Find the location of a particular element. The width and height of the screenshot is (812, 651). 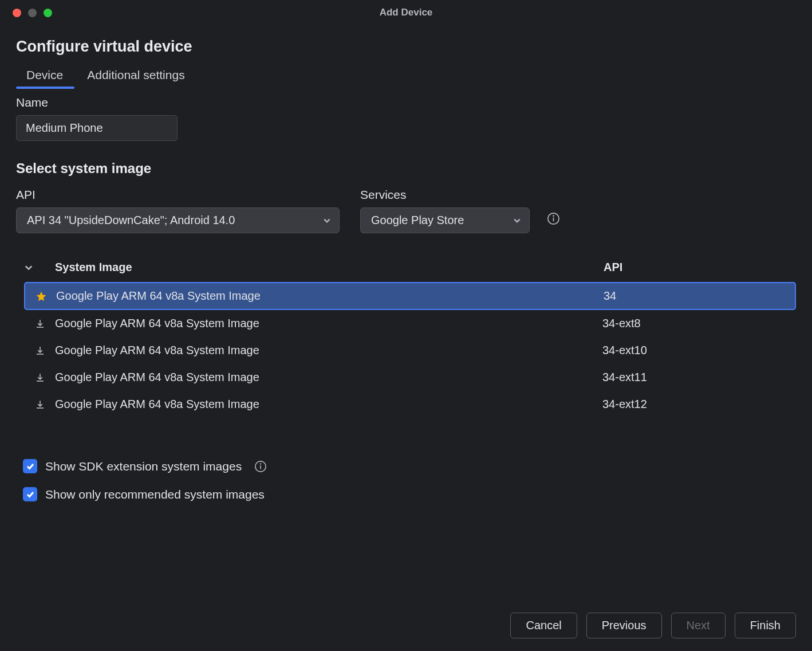

name-input is located at coordinates (97, 128).